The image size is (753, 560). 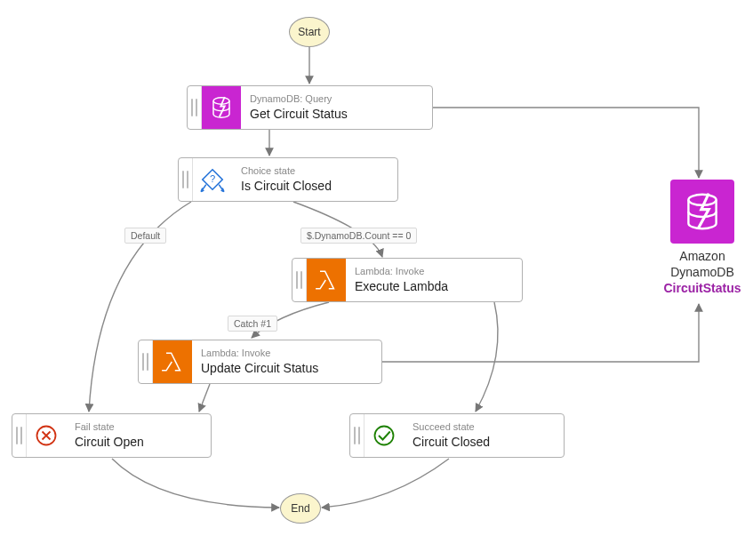 What do you see at coordinates (260, 362) in the screenshot?
I see `node-update-circuit-status: Lambda: Invoke Update Circuit Status` at bounding box center [260, 362].